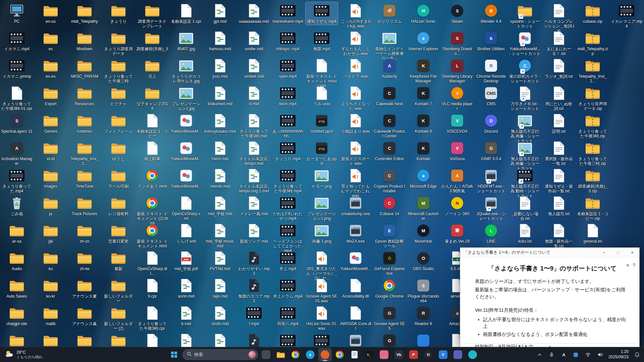 Image resolution: width=644 pixels, height=362 pixels. What do you see at coordinates (423, 96) in the screenshot?
I see `desktop-icon: KKontakt 7` at bounding box center [423, 96].